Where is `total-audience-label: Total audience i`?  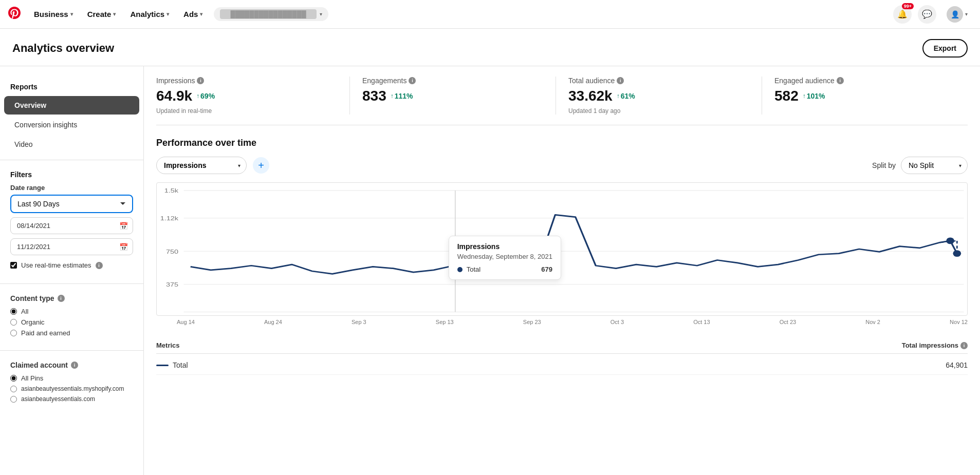
total-audience-label: Total audience i is located at coordinates (659, 81).